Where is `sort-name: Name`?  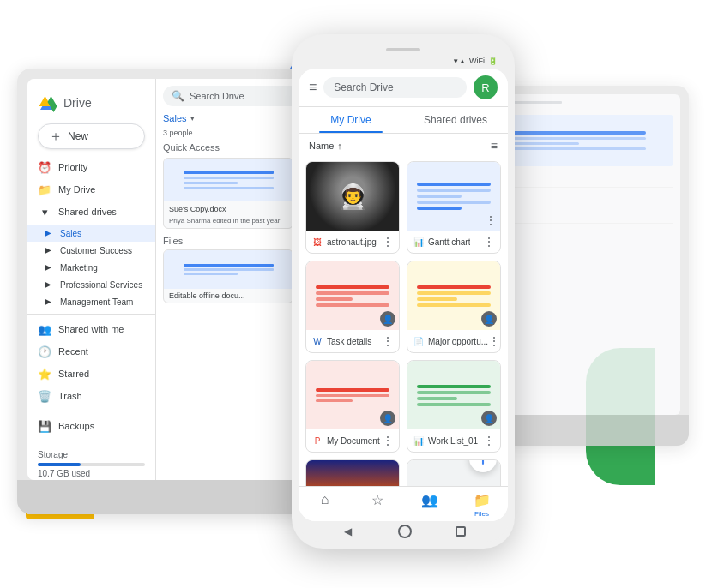
sort-name: Name is located at coordinates (321, 146).